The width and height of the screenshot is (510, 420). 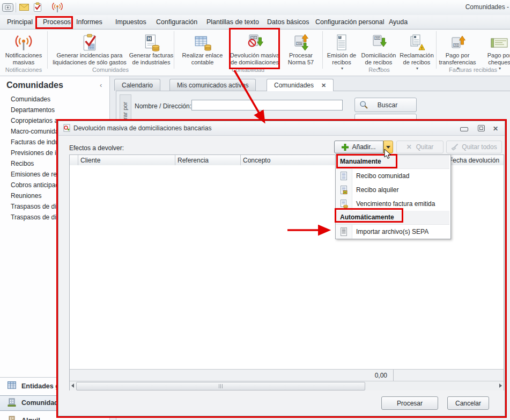 What do you see at coordinates (233, 22) in the screenshot?
I see `menu-plantillas: Plantillas de texto` at bounding box center [233, 22].